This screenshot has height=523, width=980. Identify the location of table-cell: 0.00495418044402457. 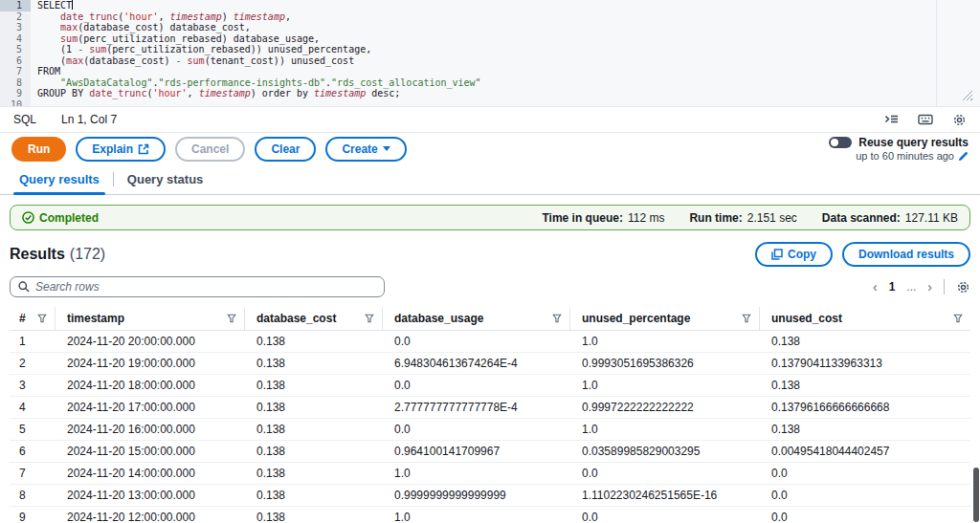
(865, 451).